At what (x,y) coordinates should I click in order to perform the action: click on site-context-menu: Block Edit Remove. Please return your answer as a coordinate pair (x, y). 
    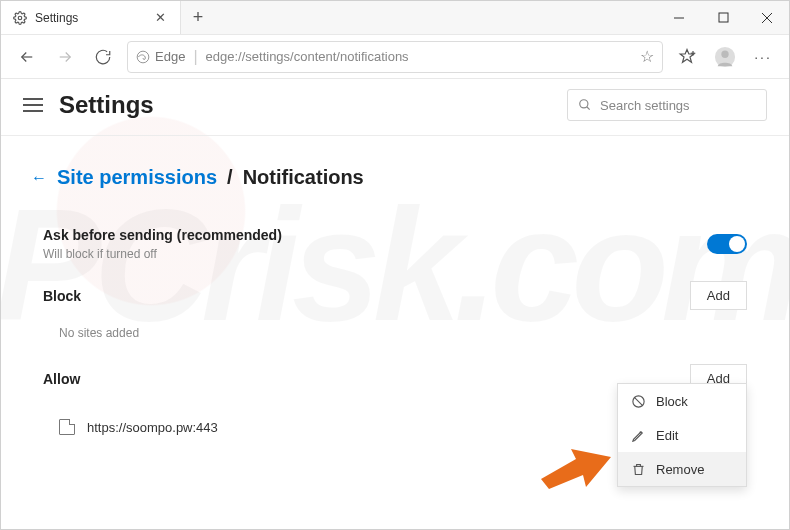
    Looking at the image, I should click on (682, 435).